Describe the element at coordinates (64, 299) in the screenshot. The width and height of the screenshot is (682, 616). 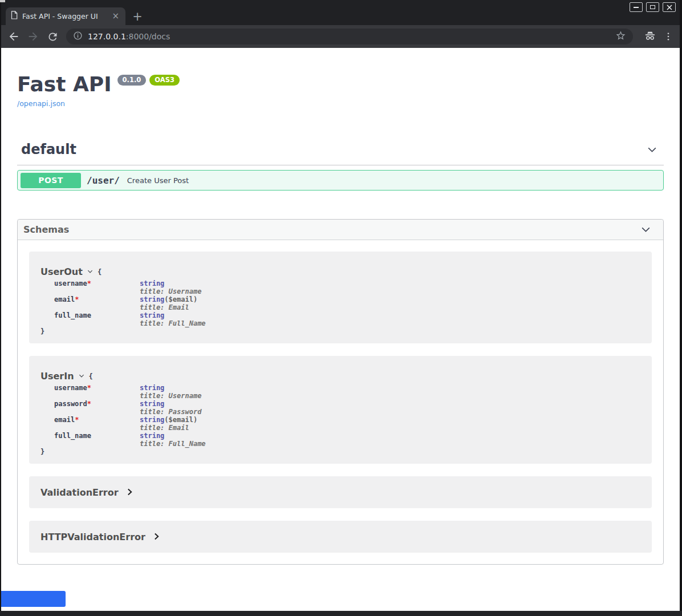
I see `property-name: email` at that location.